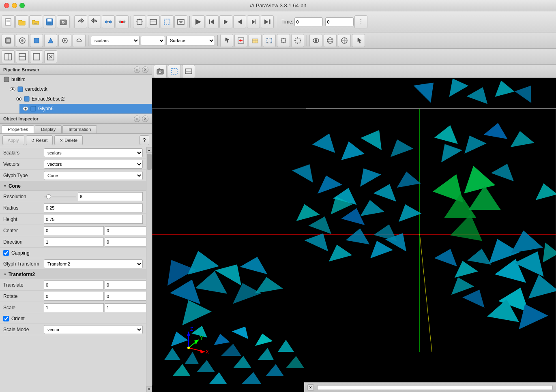 The width and height of the screenshot is (556, 392). What do you see at coordinates (339, 22) in the screenshot?
I see `time-end-input` at bounding box center [339, 22].